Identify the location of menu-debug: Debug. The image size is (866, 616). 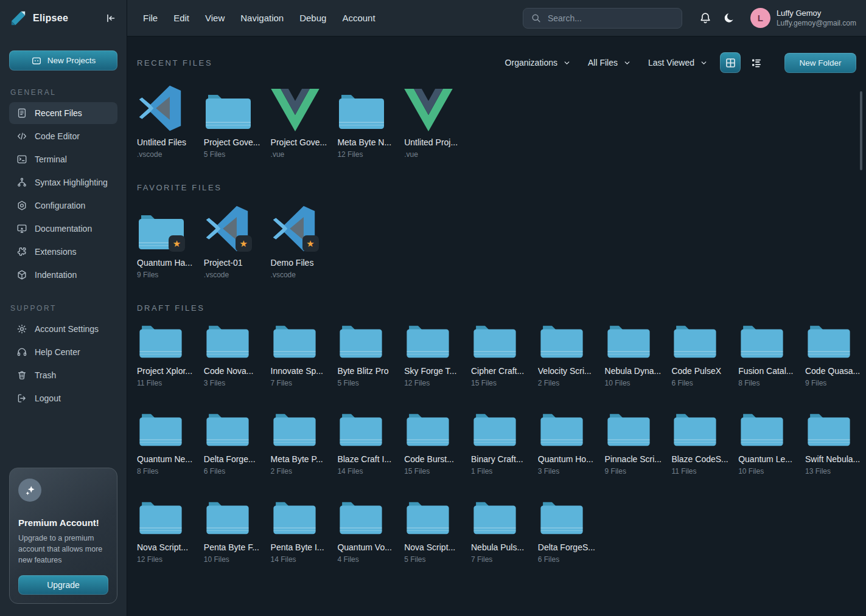
(313, 18).